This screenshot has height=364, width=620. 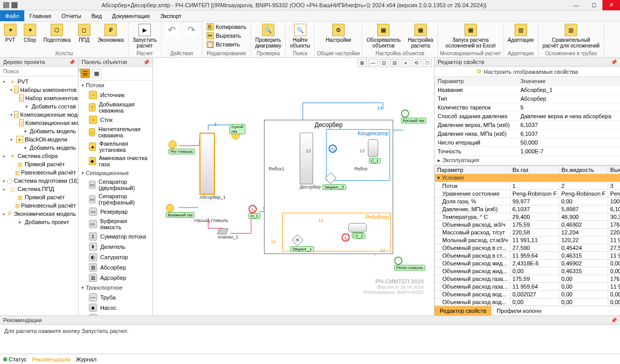 I want to click on tab-editor: Редактор свойств, so click(x=463, y=311).